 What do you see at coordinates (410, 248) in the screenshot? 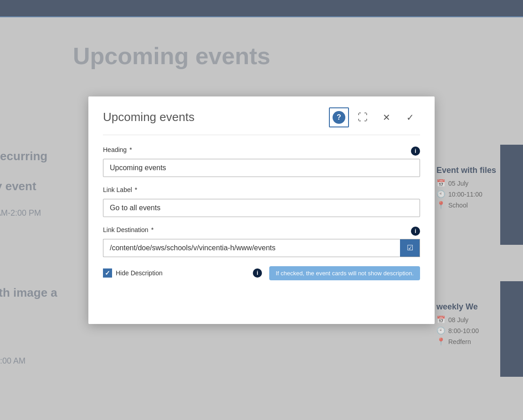
I see `copy-icon: ☑` at bounding box center [410, 248].